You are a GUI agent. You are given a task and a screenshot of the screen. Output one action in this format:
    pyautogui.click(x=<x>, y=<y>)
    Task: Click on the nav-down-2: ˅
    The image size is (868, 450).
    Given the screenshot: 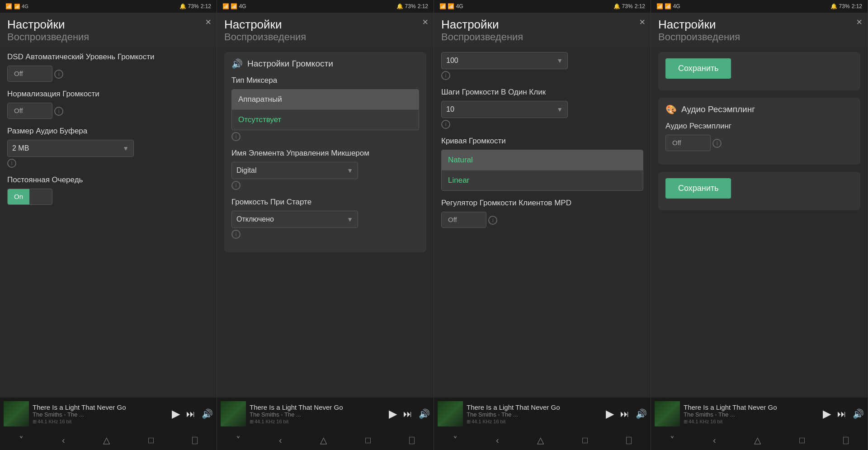 What is the action you would take?
    pyautogui.click(x=238, y=440)
    